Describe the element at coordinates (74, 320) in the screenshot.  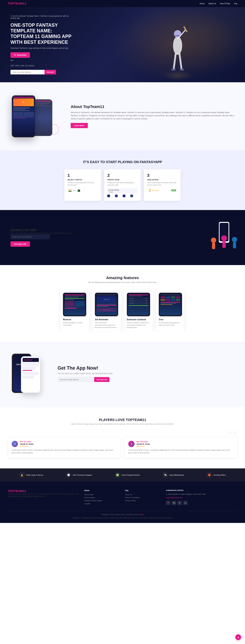
I see `feature-title-0: Reverse` at that location.